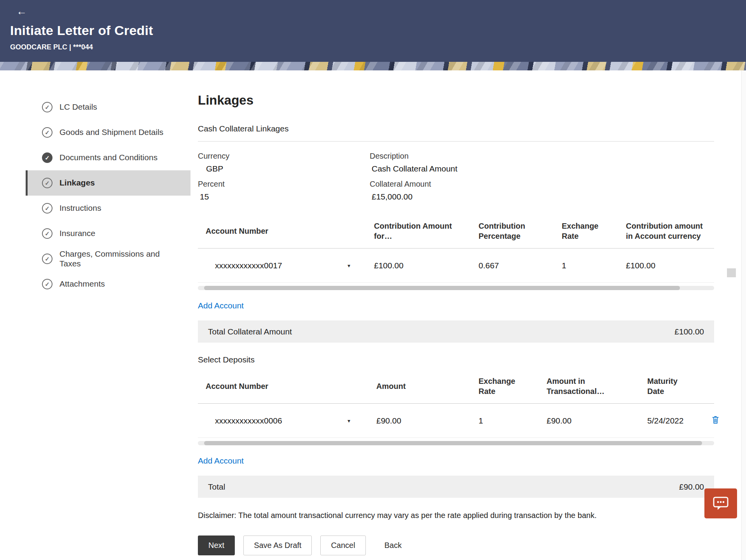 The width and height of the screenshot is (746, 560). What do you see at coordinates (249, 421) in the screenshot?
I see `account-number-value: xxxxxxxxxxxx0006` at bounding box center [249, 421].